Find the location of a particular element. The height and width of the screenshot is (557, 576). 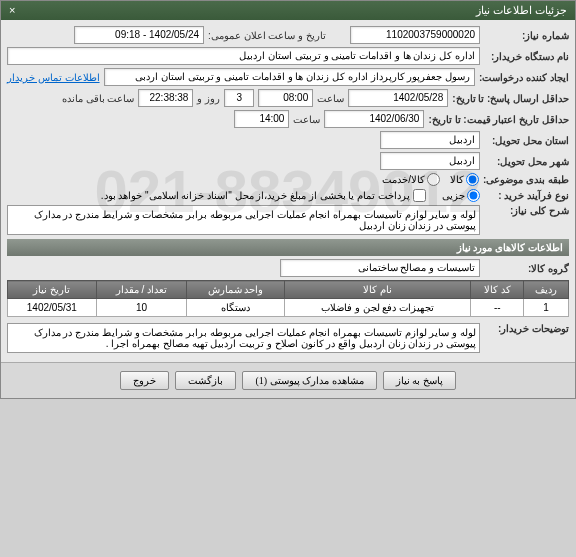

field-need-number: 1102003759000020 is located at coordinates (415, 35).